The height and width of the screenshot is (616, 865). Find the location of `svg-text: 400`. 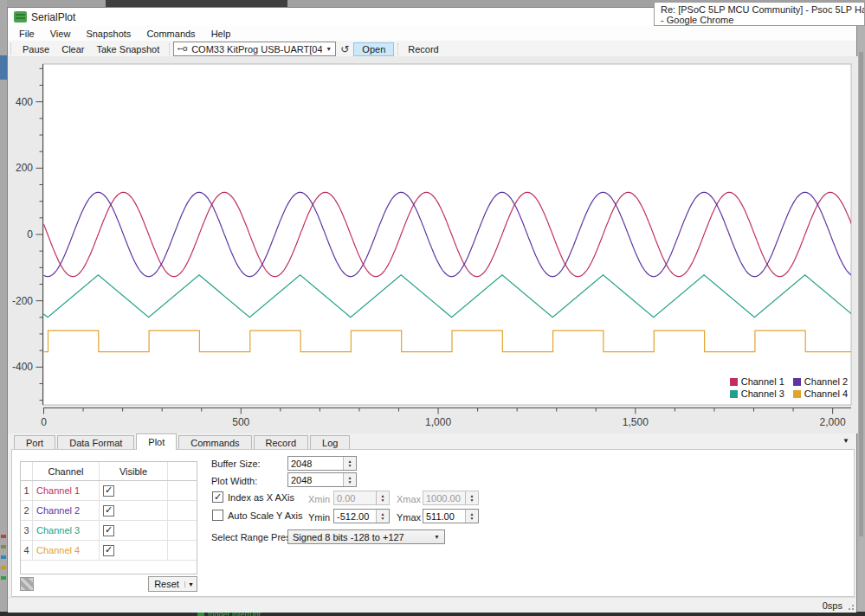

svg-text: 400 is located at coordinates (24, 102).